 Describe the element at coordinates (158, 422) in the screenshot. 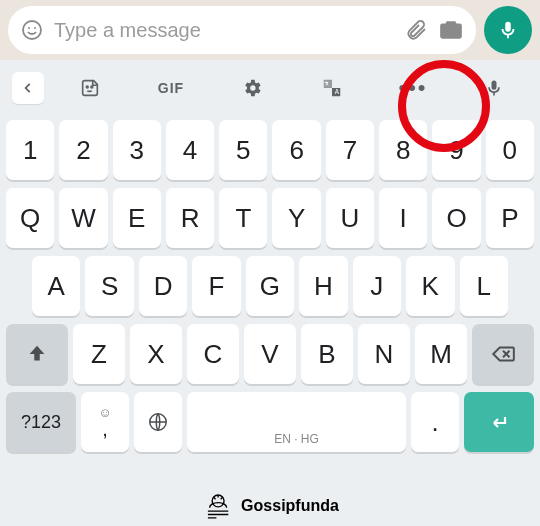

I see `language-key` at that location.